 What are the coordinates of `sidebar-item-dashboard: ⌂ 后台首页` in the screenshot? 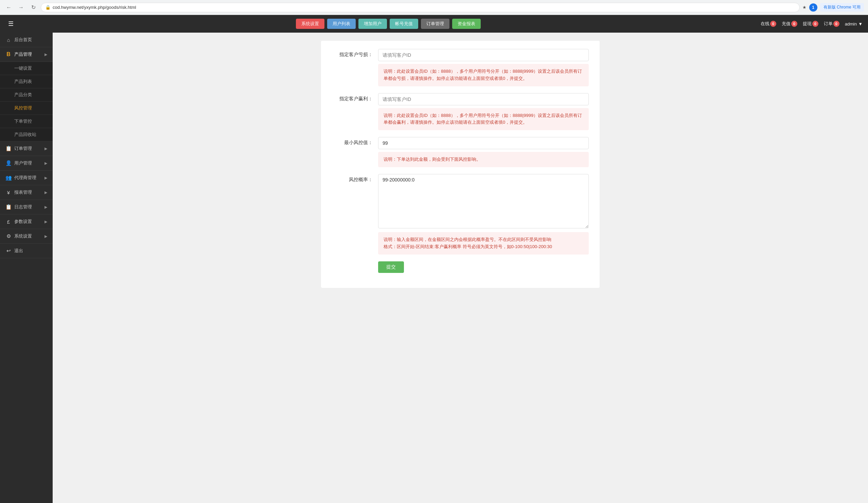 It's located at (26, 40).